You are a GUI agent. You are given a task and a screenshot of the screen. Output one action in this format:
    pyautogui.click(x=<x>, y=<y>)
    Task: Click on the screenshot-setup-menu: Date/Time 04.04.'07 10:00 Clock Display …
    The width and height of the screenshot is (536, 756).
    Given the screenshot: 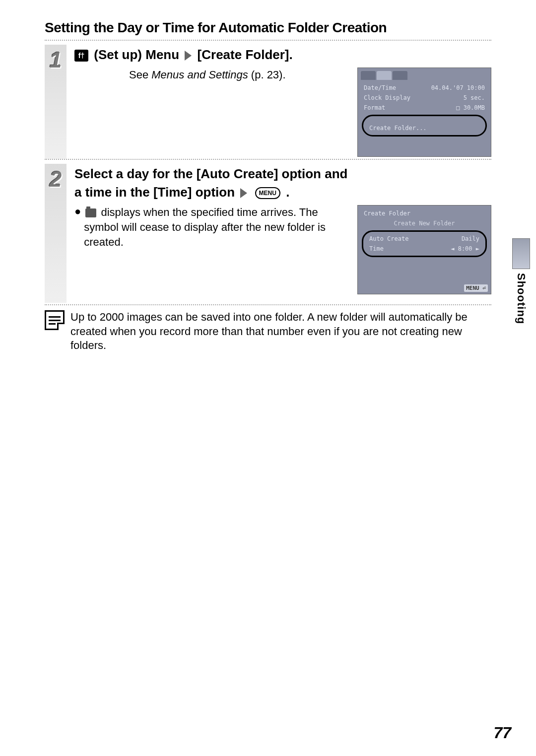 What is the action you would take?
    pyautogui.click(x=424, y=112)
    